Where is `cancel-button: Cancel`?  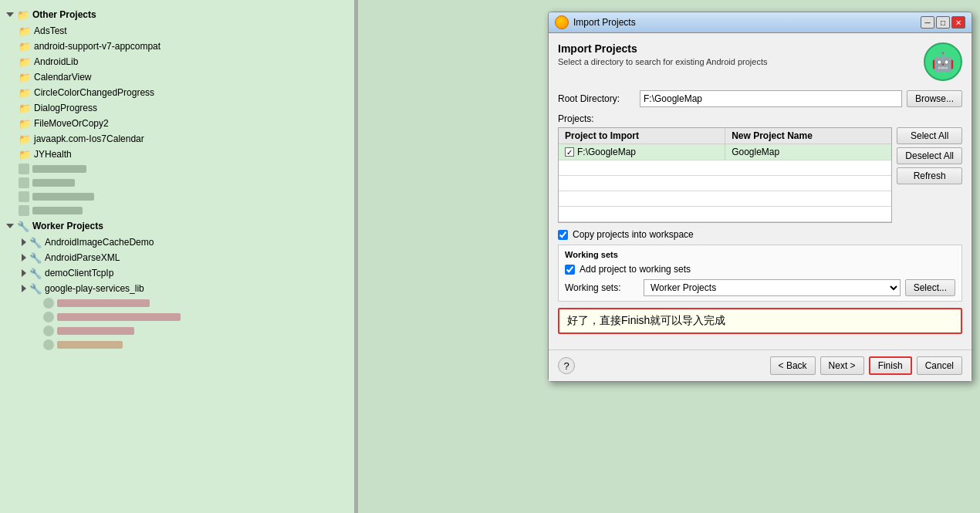 cancel-button: Cancel is located at coordinates (940, 366).